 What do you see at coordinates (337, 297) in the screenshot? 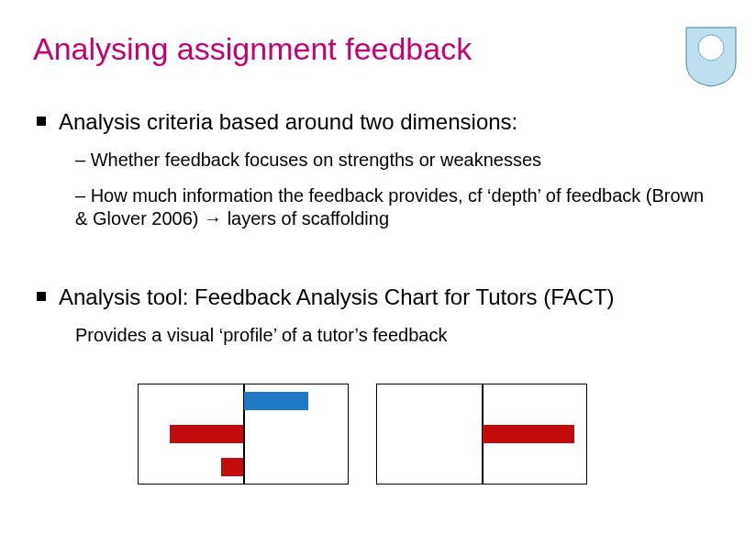
I see `bullet-2-text: Analysis tool: Feedback Analysis Chart f…` at bounding box center [337, 297].